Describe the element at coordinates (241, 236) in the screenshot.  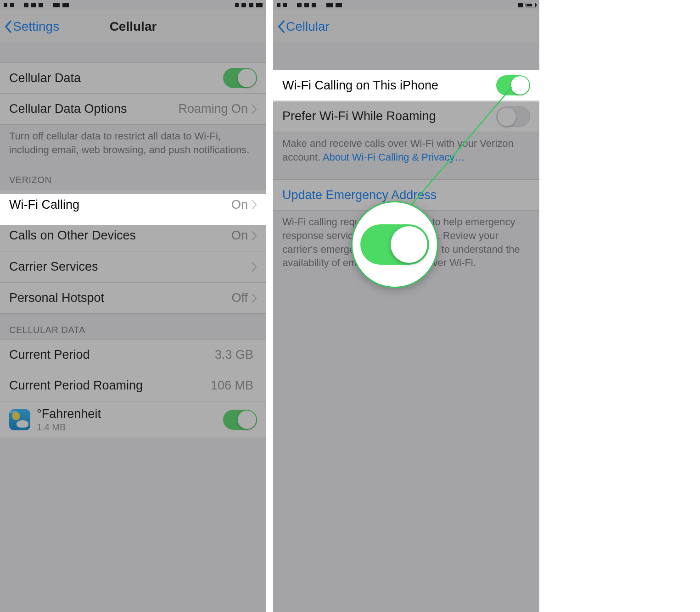
I see `calls-other-devices-value: On` at that location.